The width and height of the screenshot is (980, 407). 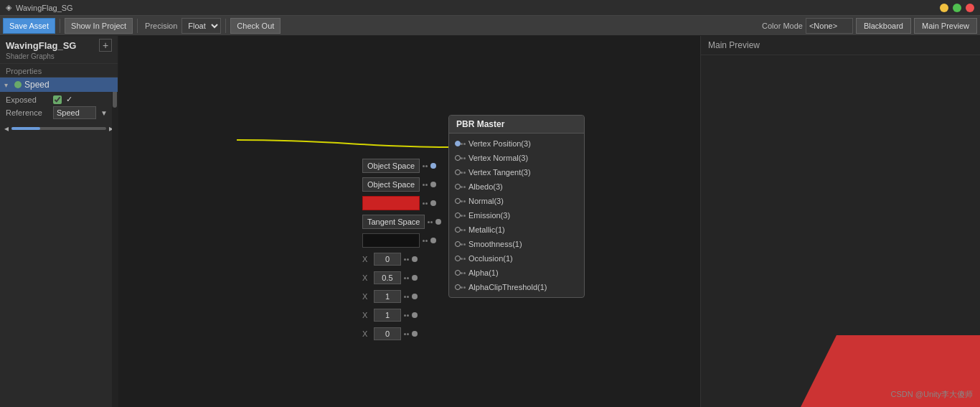 What do you see at coordinates (27, 100) in the screenshot?
I see `exposed-label: Exposed` at bounding box center [27, 100].